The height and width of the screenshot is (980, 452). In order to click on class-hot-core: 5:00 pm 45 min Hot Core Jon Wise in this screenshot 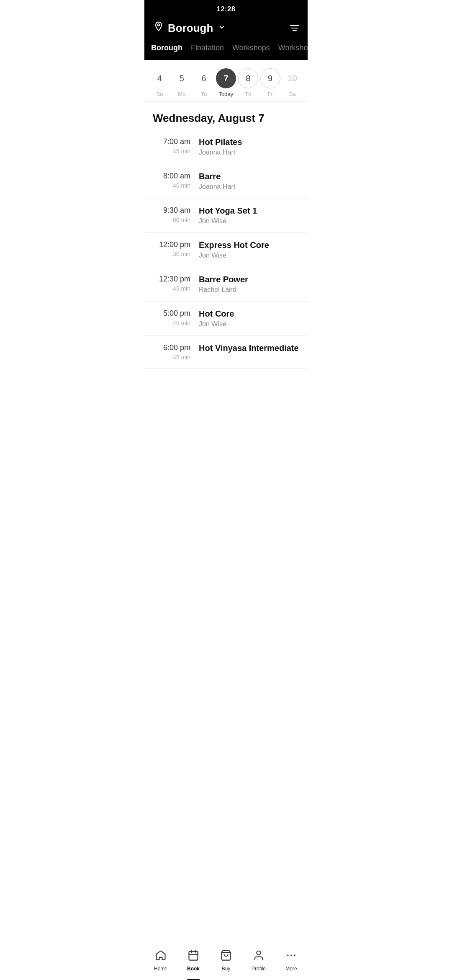, I will do `click(226, 319)`.